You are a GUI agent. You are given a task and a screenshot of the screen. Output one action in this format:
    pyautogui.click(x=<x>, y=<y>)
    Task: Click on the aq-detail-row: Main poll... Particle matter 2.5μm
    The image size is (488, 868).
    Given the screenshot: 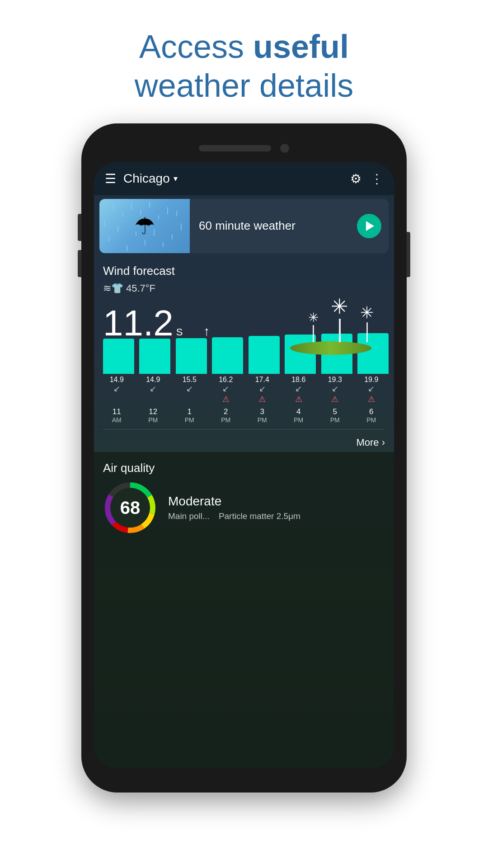 What is the action you would take?
    pyautogui.click(x=277, y=516)
    